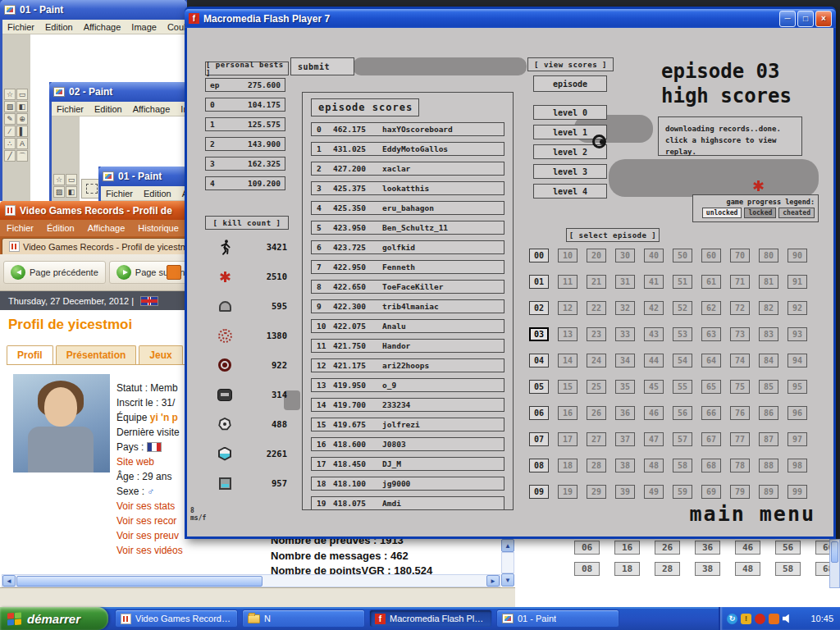  I want to click on episode-cell-56: 56, so click(682, 413).